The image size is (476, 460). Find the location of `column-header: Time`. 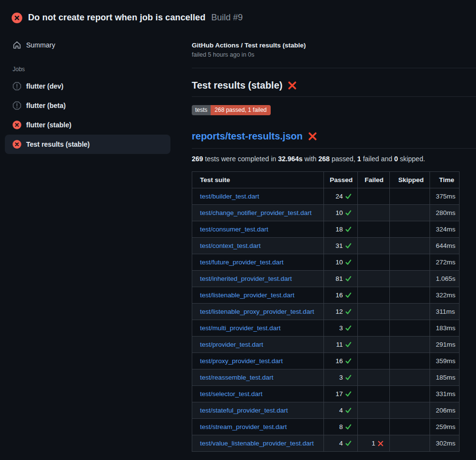

column-header: Time is located at coordinates (445, 180).